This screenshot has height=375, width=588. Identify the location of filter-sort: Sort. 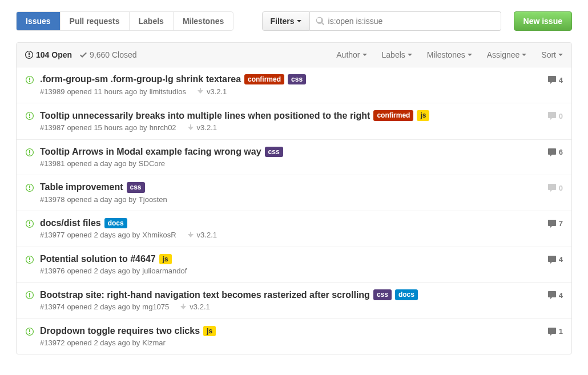
(552, 55).